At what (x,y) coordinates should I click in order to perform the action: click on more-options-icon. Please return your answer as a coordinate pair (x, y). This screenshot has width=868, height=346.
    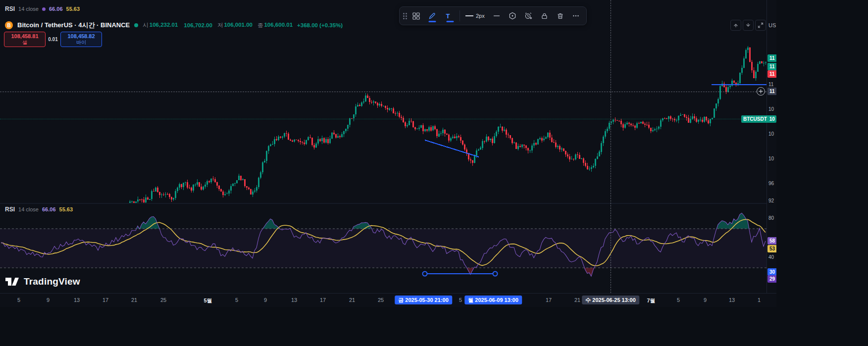
    Looking at the image, I should click on (576, 16).